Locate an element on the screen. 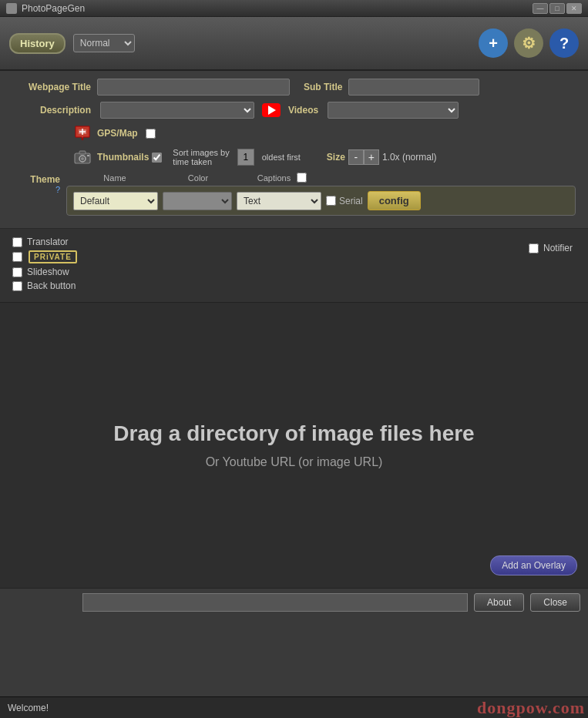 Image resolution: width=588 pixels, height=718 pixels. add-overlay-button: Add an Overlay is located at coordinates (533, 565).